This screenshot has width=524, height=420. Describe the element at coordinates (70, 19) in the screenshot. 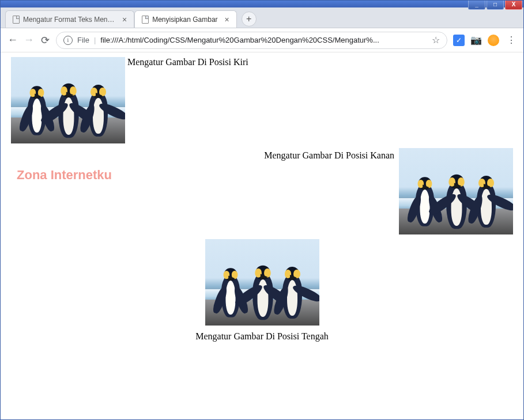

I see `browser-tab-inactive: Mengatur Format Teks Menggun ×` at that location.